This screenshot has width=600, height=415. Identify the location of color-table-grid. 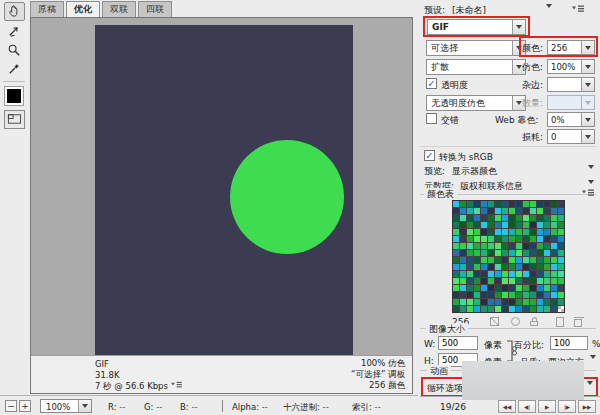
(508, 256).